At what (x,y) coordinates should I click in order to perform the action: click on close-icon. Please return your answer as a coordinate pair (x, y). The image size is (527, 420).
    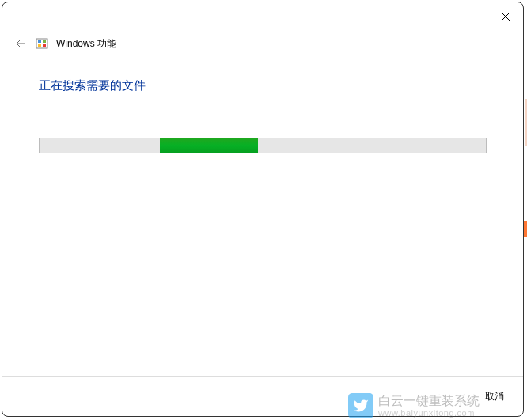
    Looking at the image, I should click on (506, 17).